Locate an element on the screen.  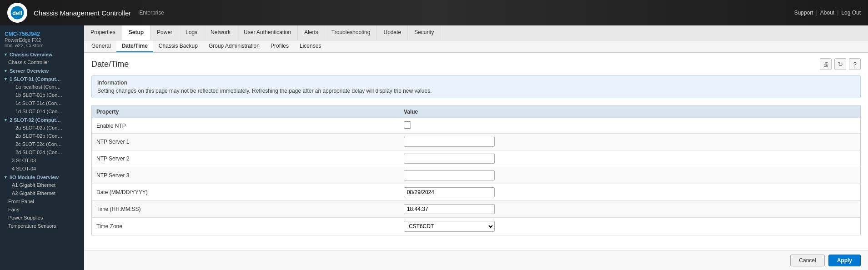
tab-network: Network is located at coordinates (221, 33).